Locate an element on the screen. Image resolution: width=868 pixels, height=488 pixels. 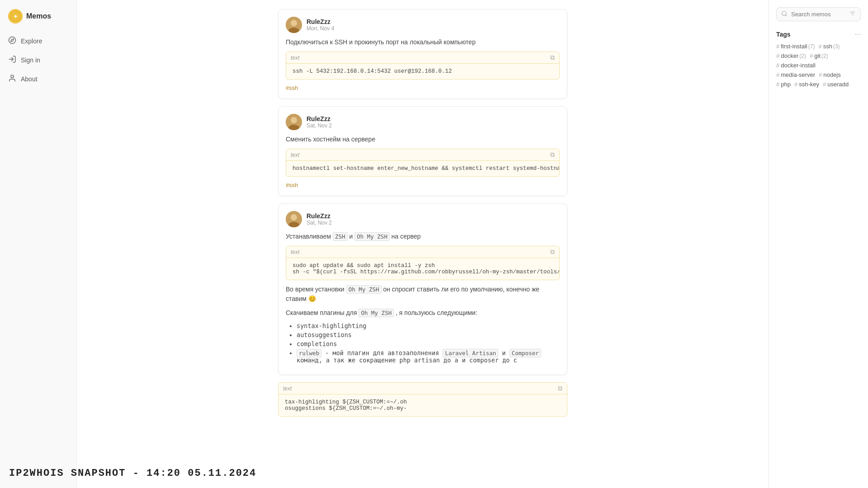
app-name: Memos is located at coordinates (39, 16).